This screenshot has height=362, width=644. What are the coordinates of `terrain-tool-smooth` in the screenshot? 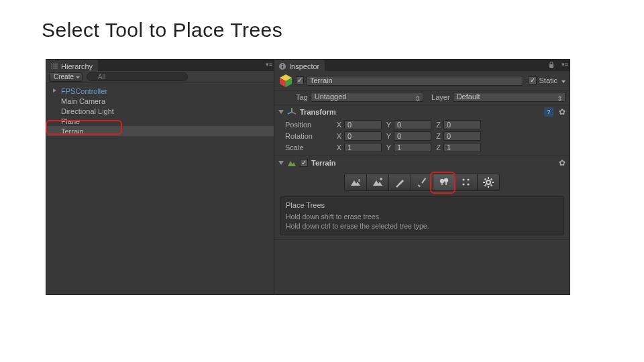 It's located at (400, 182).